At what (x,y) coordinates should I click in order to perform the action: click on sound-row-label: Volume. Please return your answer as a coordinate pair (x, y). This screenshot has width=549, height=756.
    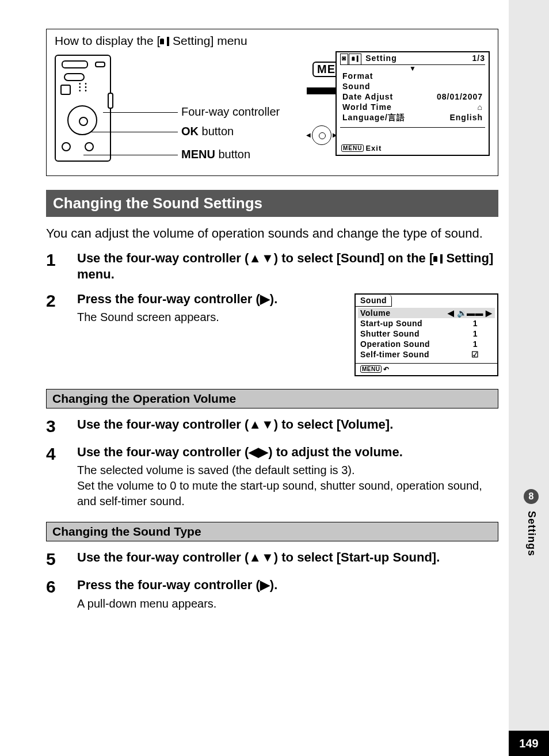
    Looking at the image, I should click on (375, 313).